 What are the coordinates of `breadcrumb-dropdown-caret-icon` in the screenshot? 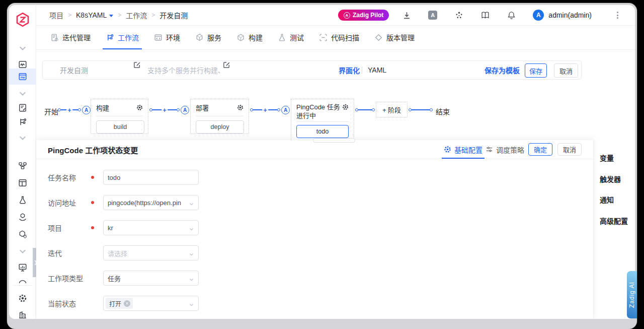 It's located at (111, 16).